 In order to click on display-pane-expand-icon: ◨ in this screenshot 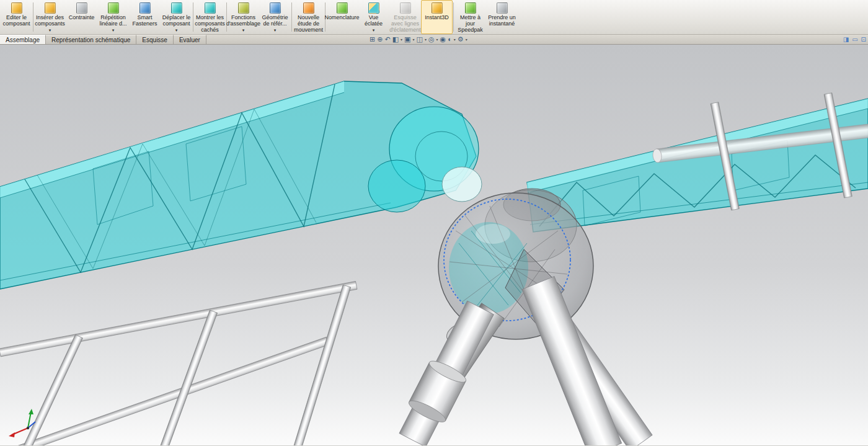, I will do `click(846, 40)`.